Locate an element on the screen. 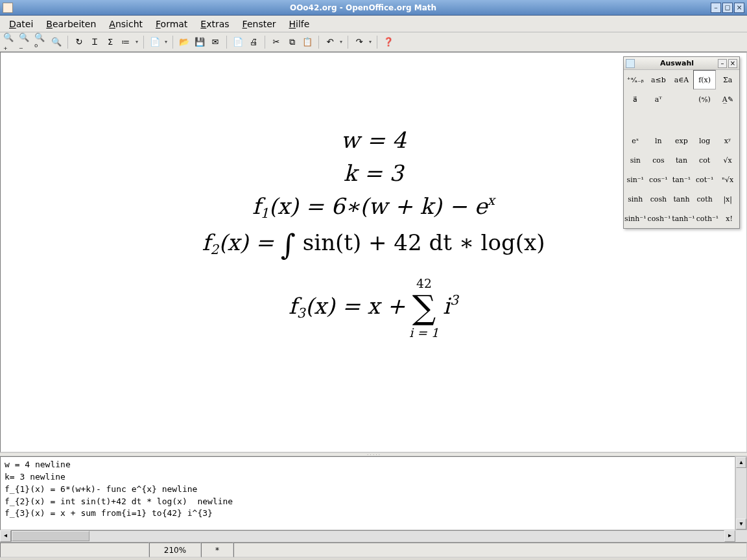 The width and height of the screenshot is (747, 560). palette-fn-3-4: |x| is located at coordinates (728, 199).